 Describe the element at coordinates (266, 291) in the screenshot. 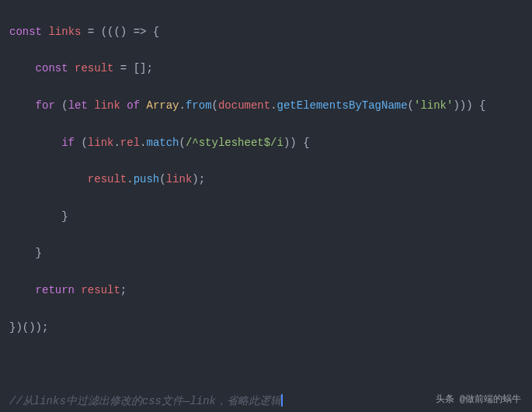

I see `code-line: return result;` at that location.